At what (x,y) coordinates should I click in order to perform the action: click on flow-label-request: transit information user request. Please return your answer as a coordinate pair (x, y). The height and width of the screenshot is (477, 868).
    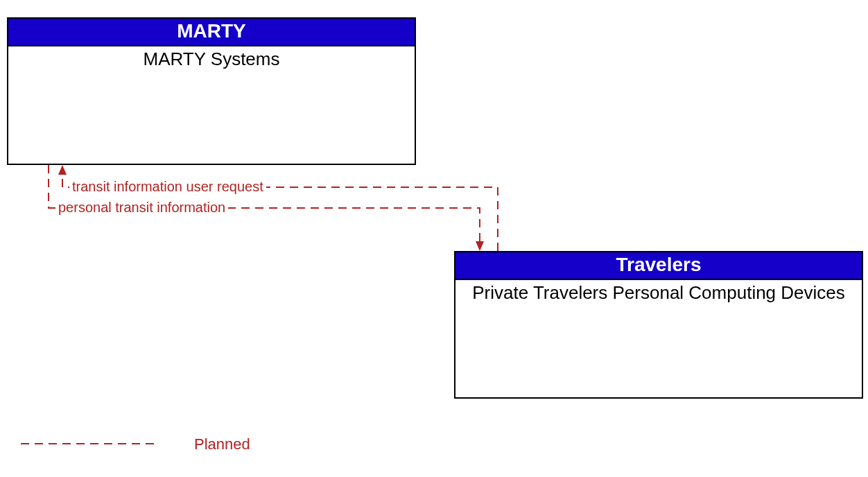
    Looking at the image, I should click on (168, 187).